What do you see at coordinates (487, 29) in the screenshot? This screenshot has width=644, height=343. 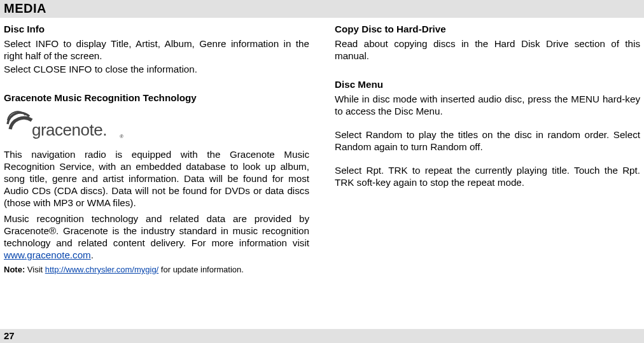 I see `copy-heading: Copy Disc to Hard-Drive` at bounding box center [487, 29].